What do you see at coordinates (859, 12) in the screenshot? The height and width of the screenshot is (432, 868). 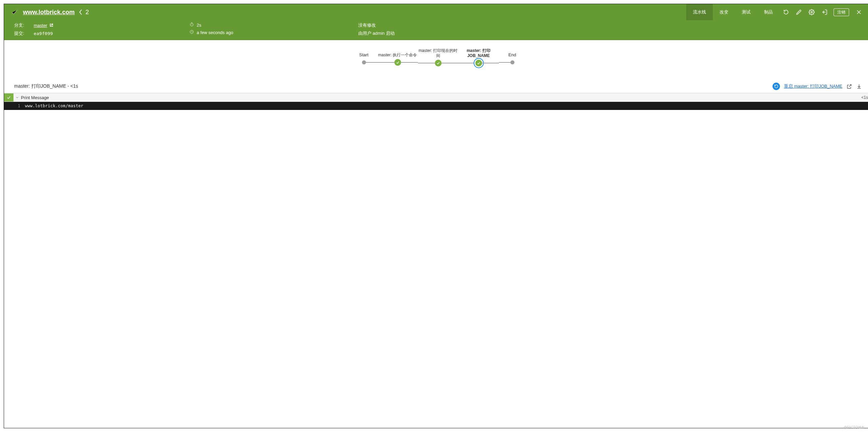 I see `close-icon` at bounding box center [859, 12].